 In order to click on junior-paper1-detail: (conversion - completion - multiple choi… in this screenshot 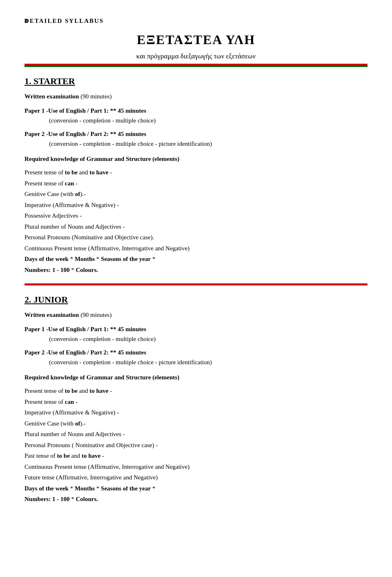, I will do `click(196, 339)`.